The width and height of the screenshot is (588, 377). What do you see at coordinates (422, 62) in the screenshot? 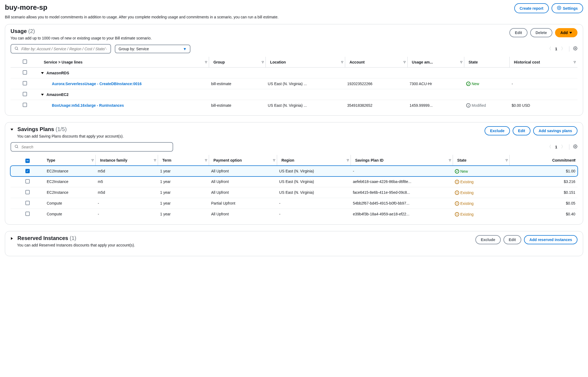
I see `col-usage-amount: Usage am...` at bounding box center [422, 62].